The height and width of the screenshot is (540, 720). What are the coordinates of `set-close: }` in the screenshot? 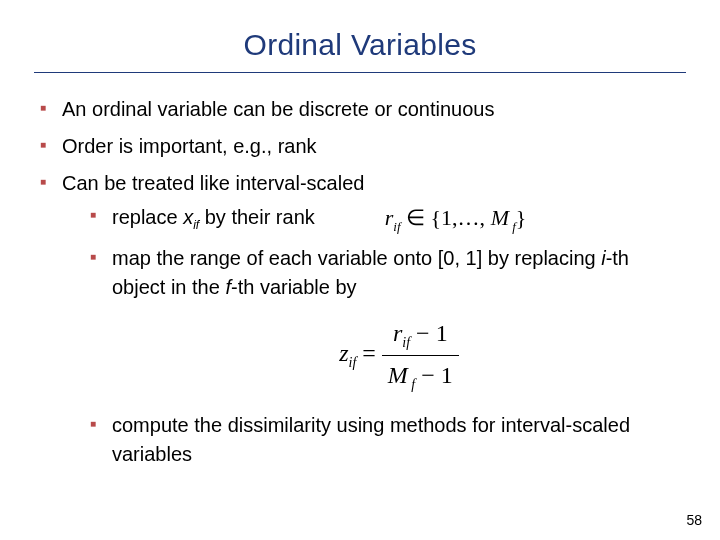 It's located at (522, 218).